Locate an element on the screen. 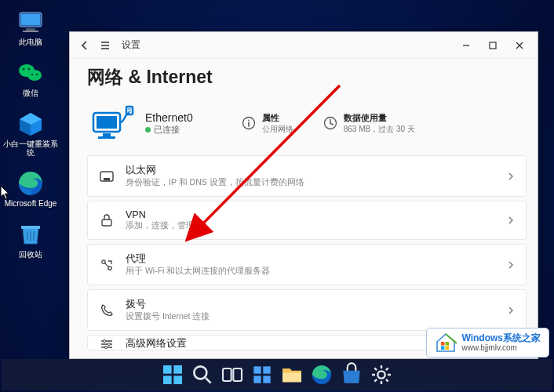 The image size is (554, 392). titlebar: 设置 is located at coordinates (304, 45).